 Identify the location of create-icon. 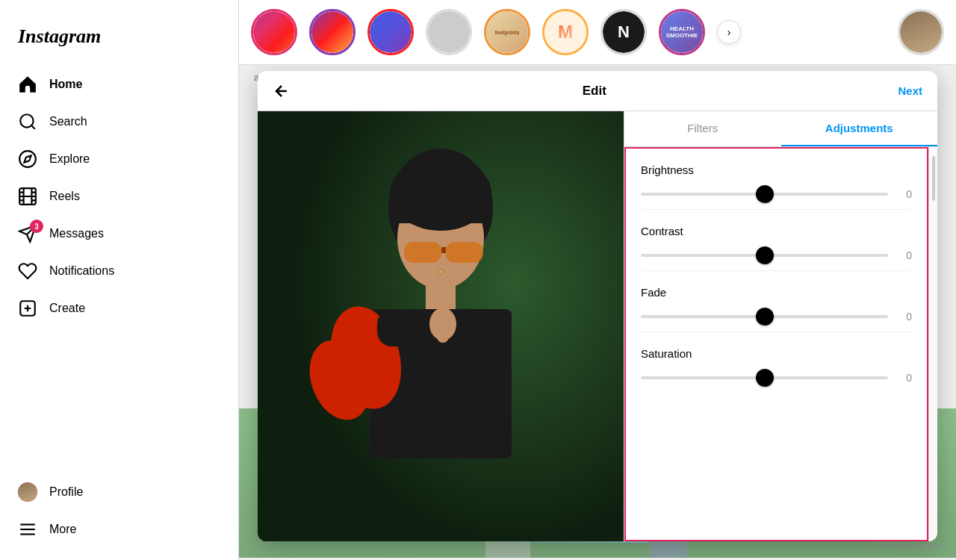
(28, 308).